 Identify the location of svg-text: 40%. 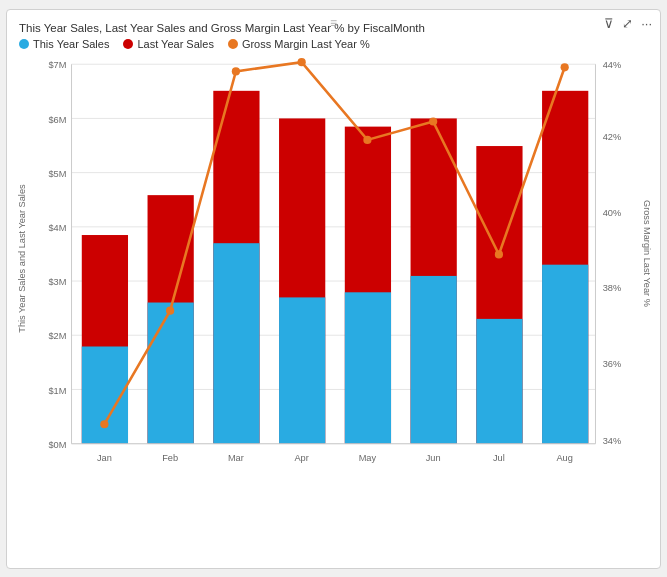
(612, 212).